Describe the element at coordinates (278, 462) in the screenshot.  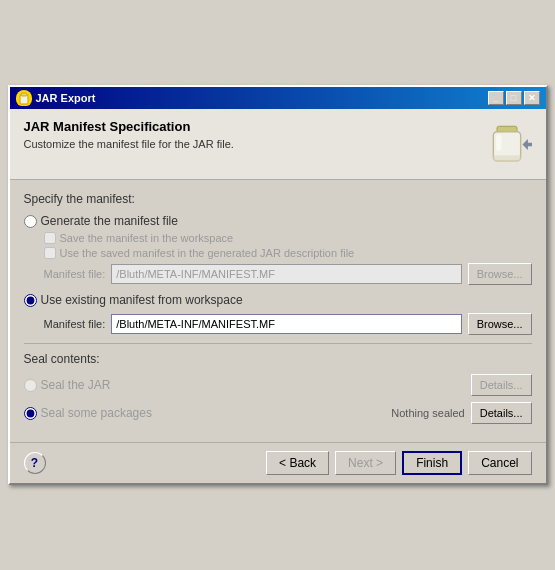
I see `footer: ? < Back Next > Finish Cancel` at that location.